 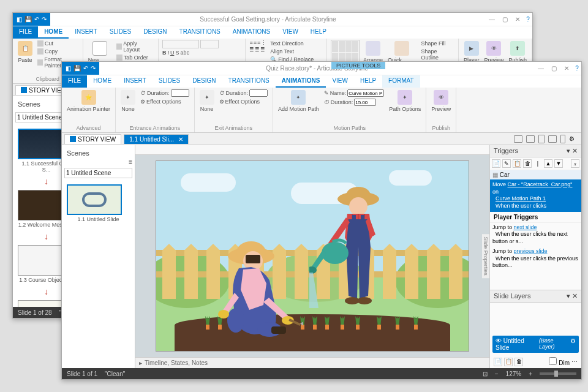 What do you see at coordinates (497, 374) in the screenshot?
I see `zoom-out-icon: −` at bounding box center [497, 374].